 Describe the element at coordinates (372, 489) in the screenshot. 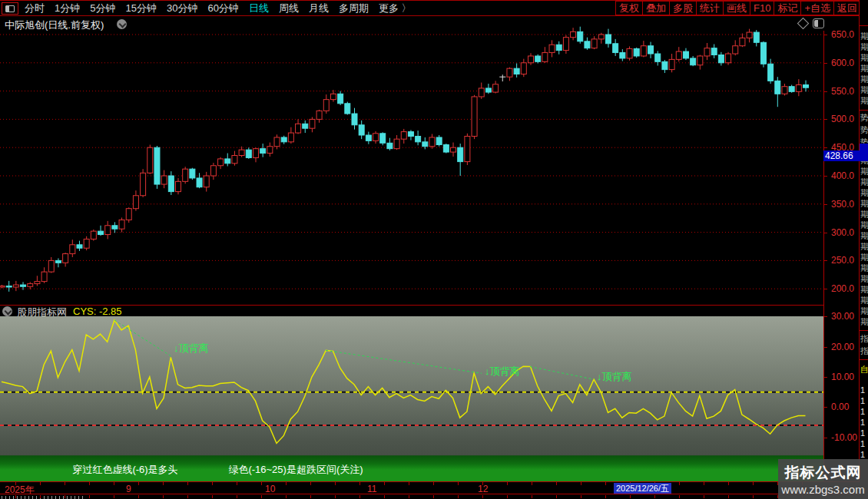

I see `date-label: 11` at that location.